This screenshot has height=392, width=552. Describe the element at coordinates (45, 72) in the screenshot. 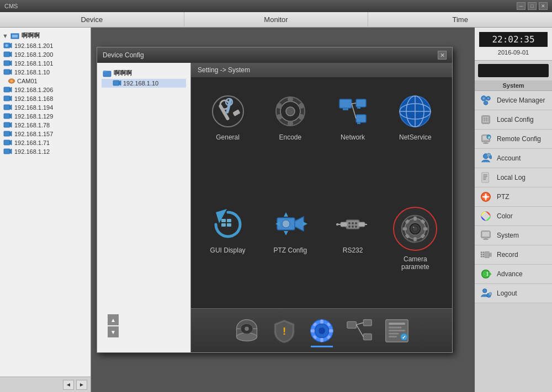

I see `device-item: 192.168.1.10` at that location.